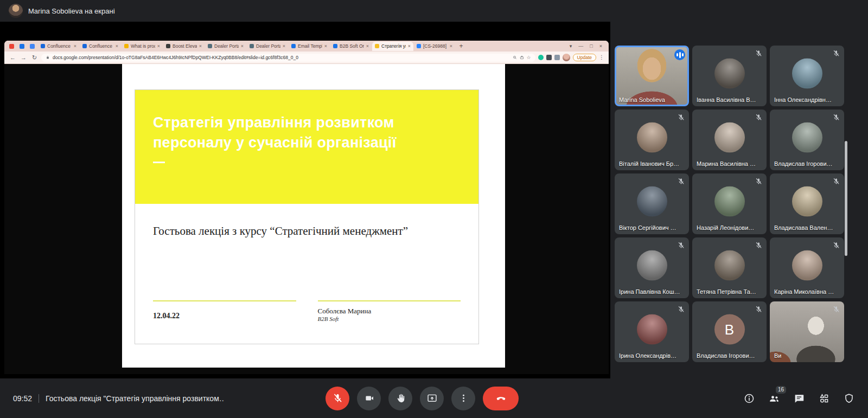 Image resolution: width=868 pixels, height=418 pixels. What do you see at coordinates (268, 46) in the screenshot?
I see `tab-title: Dealer Portal` at bounding box center [268, 46].